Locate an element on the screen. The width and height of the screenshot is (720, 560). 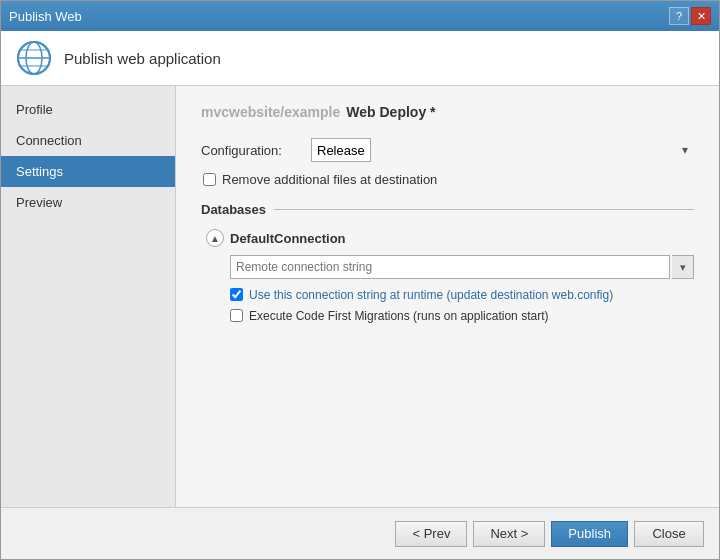
connection-btn-wrapper: ▾ is located at coordinates (683, 267).